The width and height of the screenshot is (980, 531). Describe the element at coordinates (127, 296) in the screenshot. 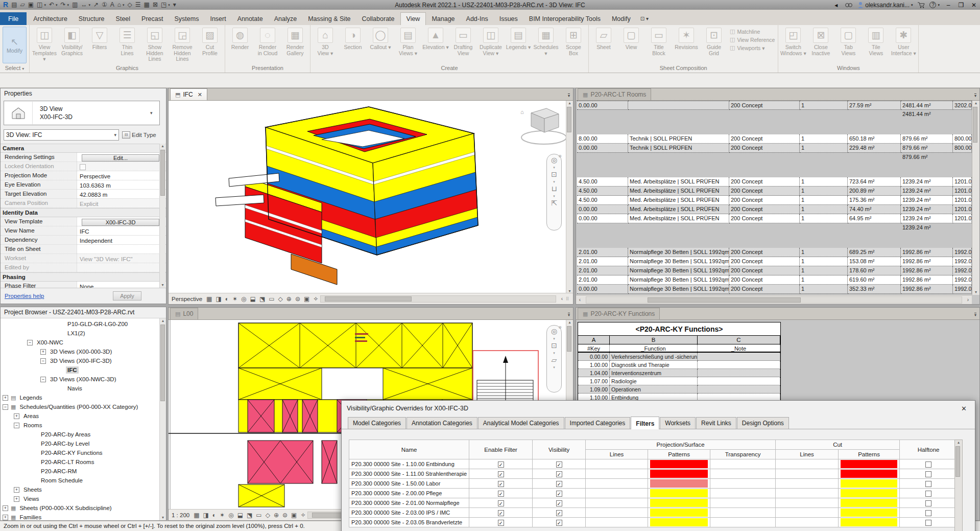

I see `apply-button: Apply` at that location.